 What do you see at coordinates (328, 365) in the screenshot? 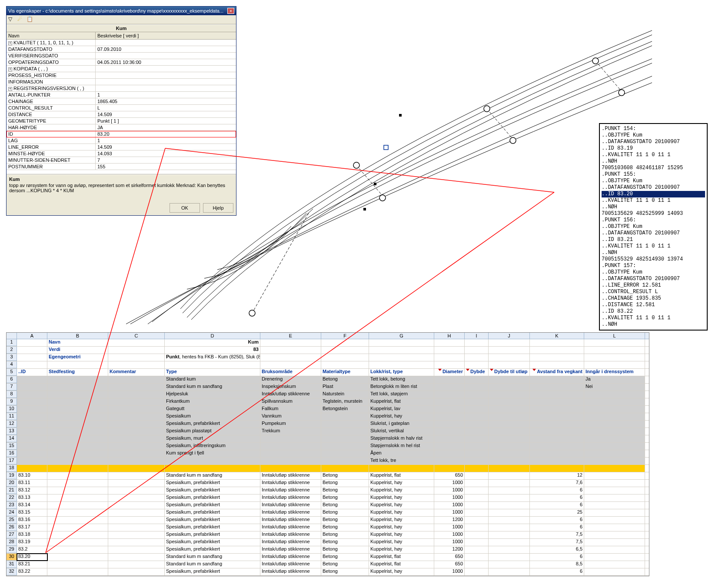
I see `table-row: 4` at bounding box center [328, 365].